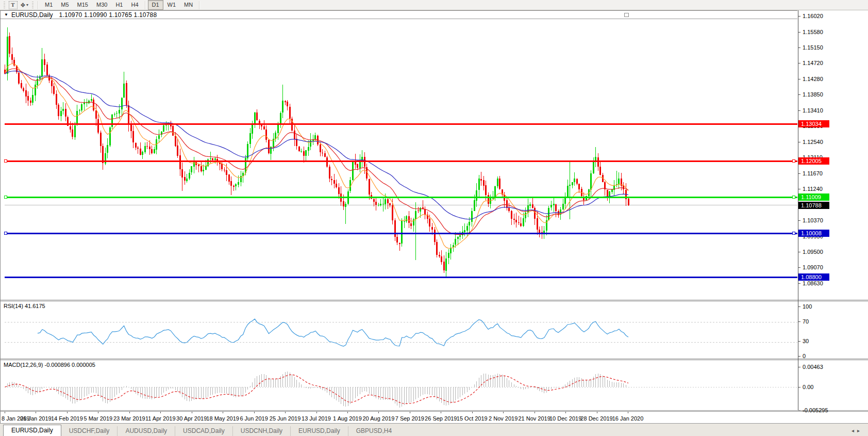 The width and height of the screenshot is (868, 436). What do you see at coordinates (13, 5) in the screenshot?
I see `text-label-tool-button: T` at bounding box center [13, 5].